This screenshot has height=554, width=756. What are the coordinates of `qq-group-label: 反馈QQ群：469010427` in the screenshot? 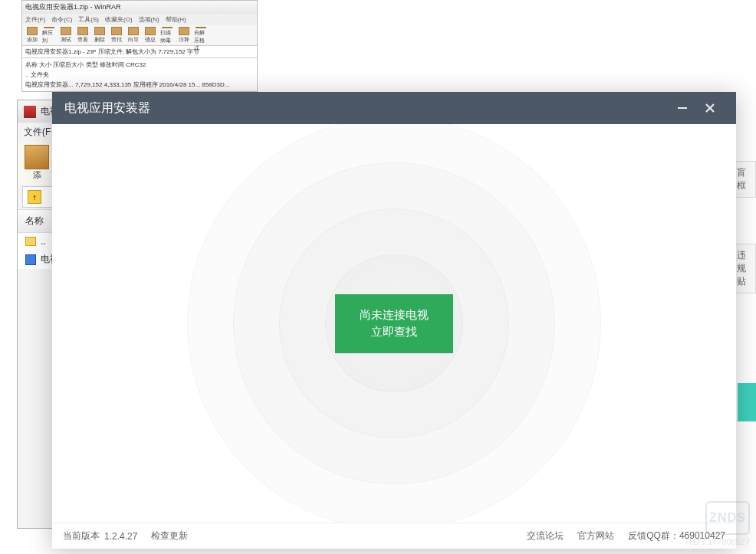 It's located at (676, 536).